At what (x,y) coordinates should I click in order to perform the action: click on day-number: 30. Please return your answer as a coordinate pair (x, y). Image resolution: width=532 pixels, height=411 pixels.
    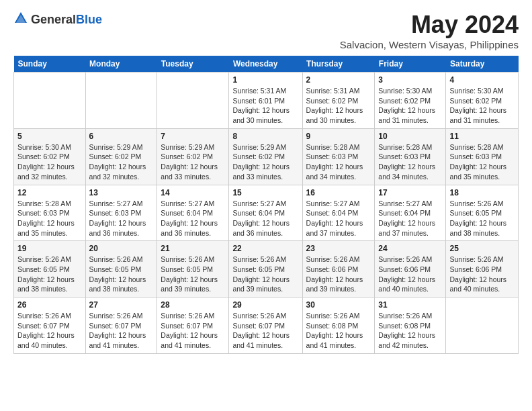
    Looking at the image, I should click on (339, 305).